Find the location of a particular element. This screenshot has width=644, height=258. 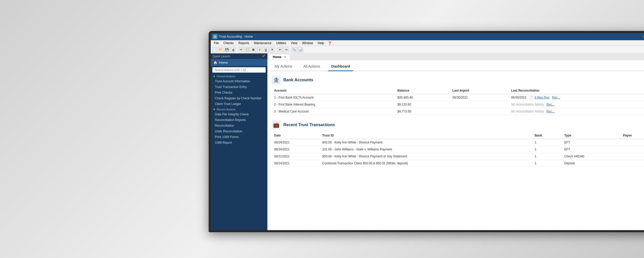

menu-view: View is located at coordinates (294, 43).